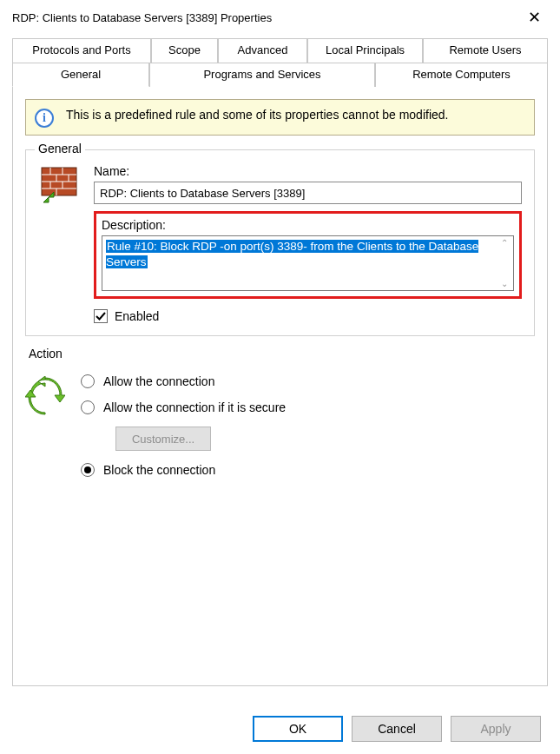 The image size is (560, 754). What do you see at coordinates (280, 117) in the screenshot?
I see `info-banner: i This is a predefined rule and some of …` at bounding box center [280, 117].